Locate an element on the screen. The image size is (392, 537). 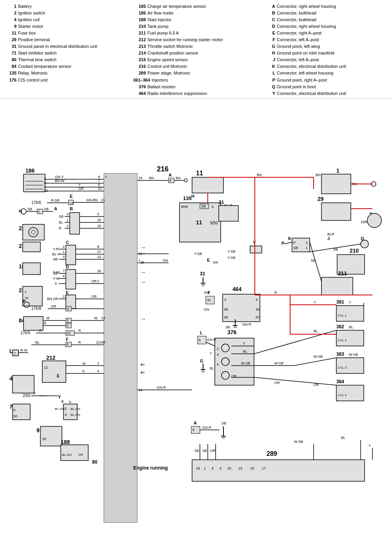
svg-text: GN is located at coordinates (207, 293).